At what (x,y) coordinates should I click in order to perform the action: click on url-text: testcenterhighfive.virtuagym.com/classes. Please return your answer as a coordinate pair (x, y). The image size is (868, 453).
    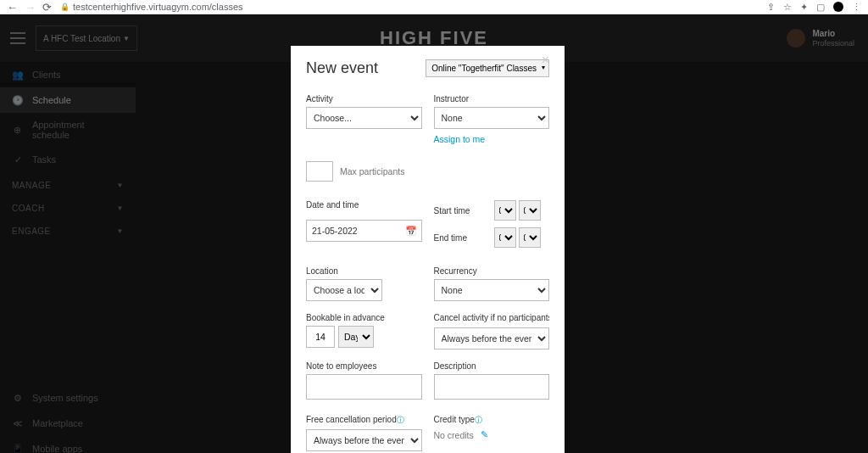
    Looking at the image, I should click on (158, 7).